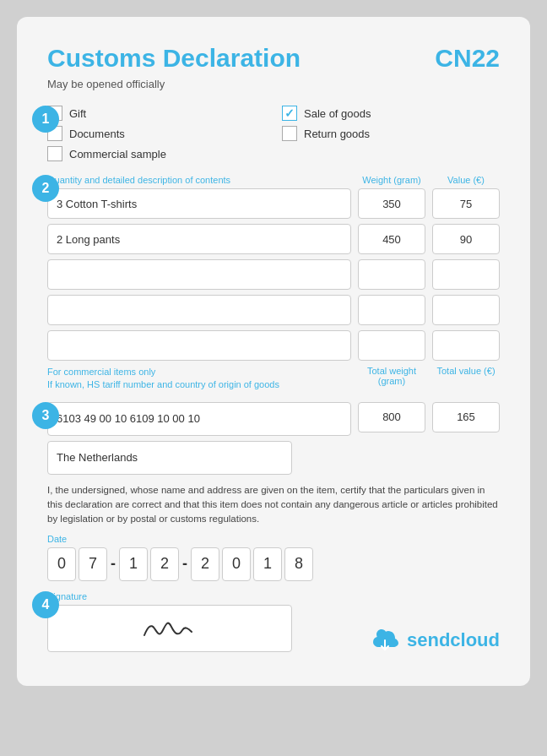  I want to click on section3-marker: 3, so click(46, 416).